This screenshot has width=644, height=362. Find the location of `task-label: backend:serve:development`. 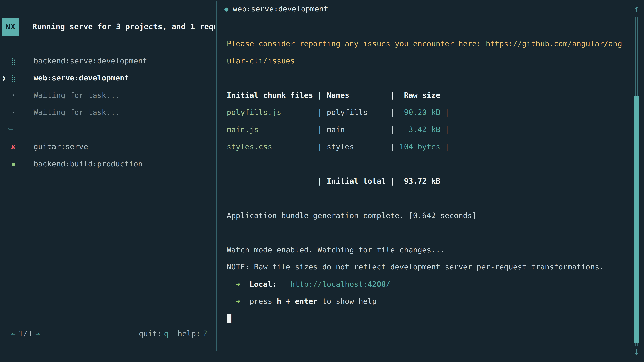

task-label: backend:serve:development is located at coordinates (90, 61).